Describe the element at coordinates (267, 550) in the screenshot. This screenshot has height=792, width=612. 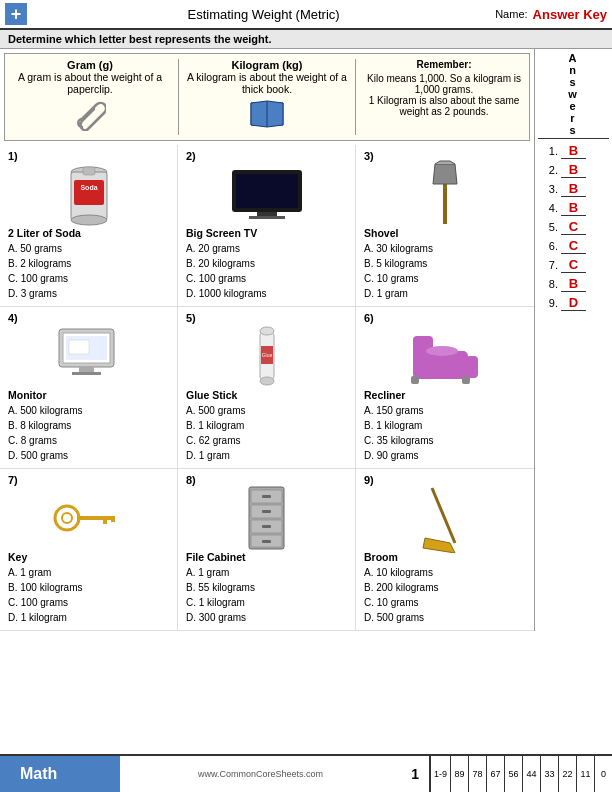
I see `question-8: 8) File C` at that location.